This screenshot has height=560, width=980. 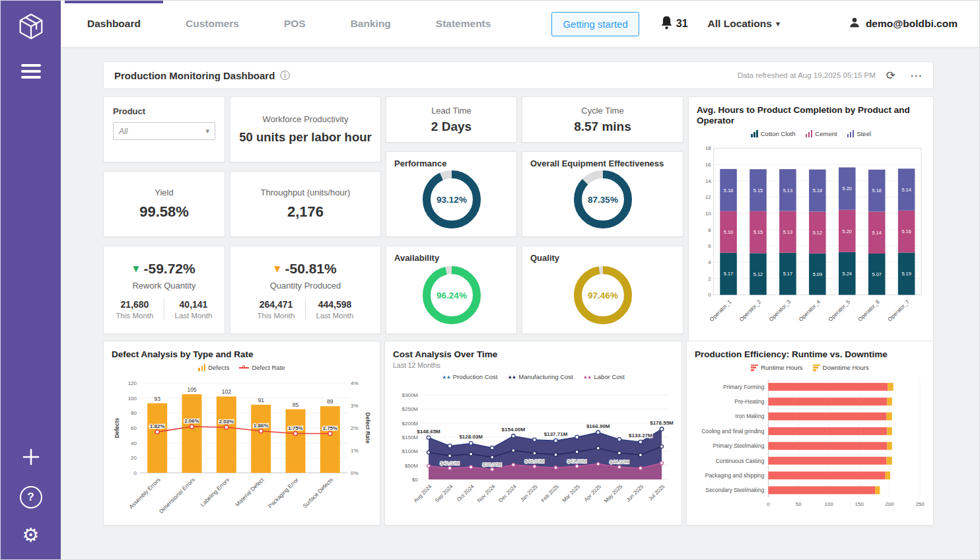 What do you see at coordinates (306, 285) in the screenshot?
I see `kpi-title: Quantity Produced` at bounding box center [306, 285].